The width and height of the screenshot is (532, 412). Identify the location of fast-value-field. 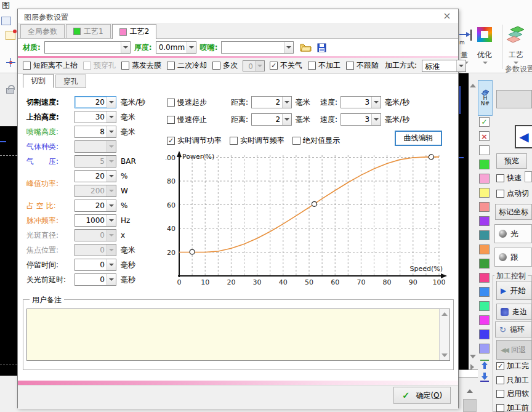
(528, 177).